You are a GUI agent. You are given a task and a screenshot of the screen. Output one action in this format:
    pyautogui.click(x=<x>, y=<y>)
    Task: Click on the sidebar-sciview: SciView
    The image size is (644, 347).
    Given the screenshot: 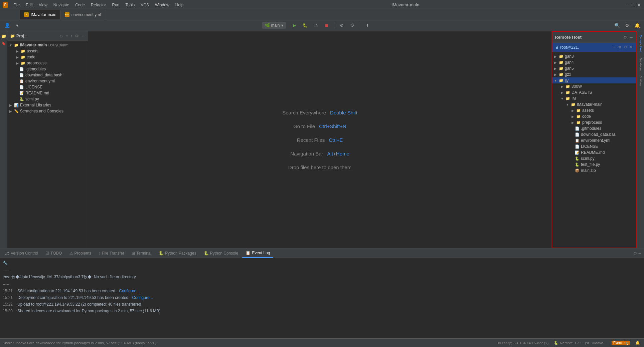 What is the action you would take?
    pyautogui.click(x=641, y=81)
    